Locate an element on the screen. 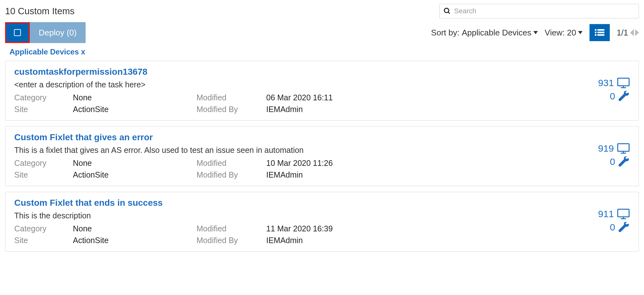 The image size is (644, 295). deploy-button-label: Deploy (0) is located at coordinates (58, 33).